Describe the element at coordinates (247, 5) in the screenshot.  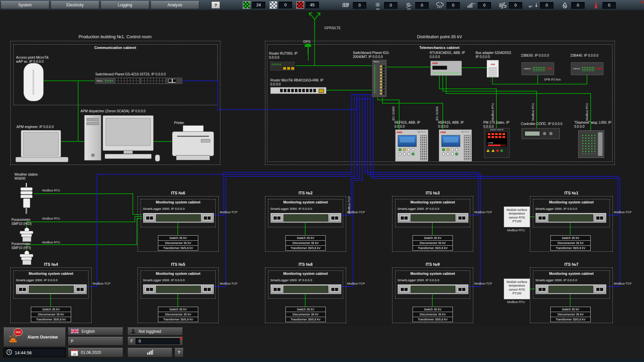
I see `alarm-green-icon` at that location.